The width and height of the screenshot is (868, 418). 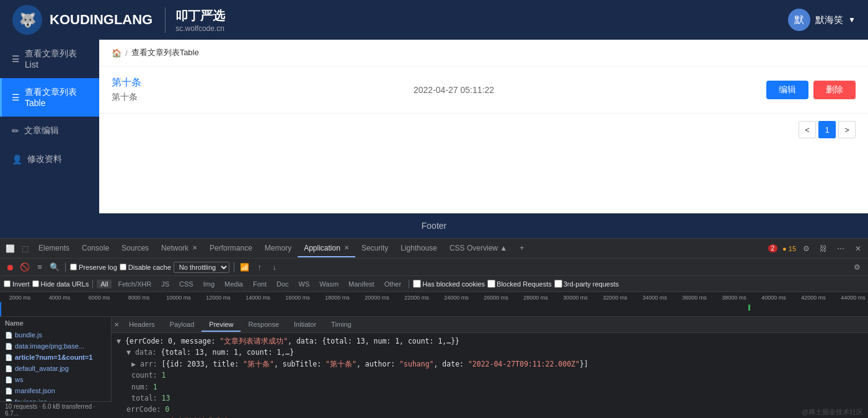 I want to click on filter-all: All, so click(x=104, y=284).